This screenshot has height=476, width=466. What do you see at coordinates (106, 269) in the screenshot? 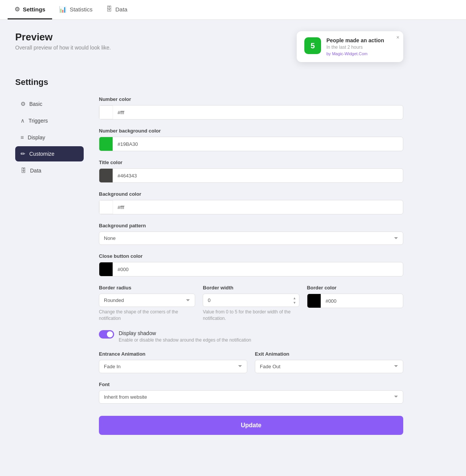
I see `close-btn-color-swatch` at bounding box center [106, 269].